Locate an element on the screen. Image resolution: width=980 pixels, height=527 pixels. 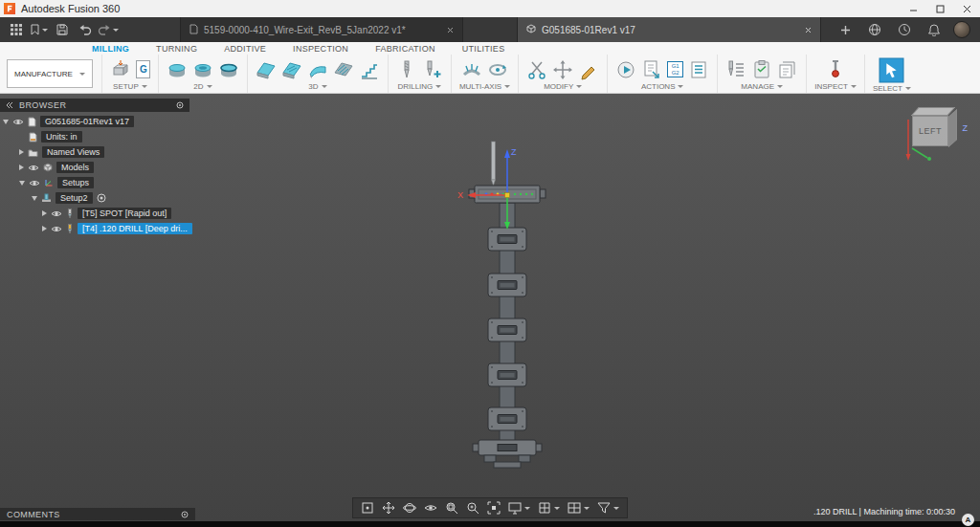
group-dropdown-2d: 2D is located at coordinates (203, 86).